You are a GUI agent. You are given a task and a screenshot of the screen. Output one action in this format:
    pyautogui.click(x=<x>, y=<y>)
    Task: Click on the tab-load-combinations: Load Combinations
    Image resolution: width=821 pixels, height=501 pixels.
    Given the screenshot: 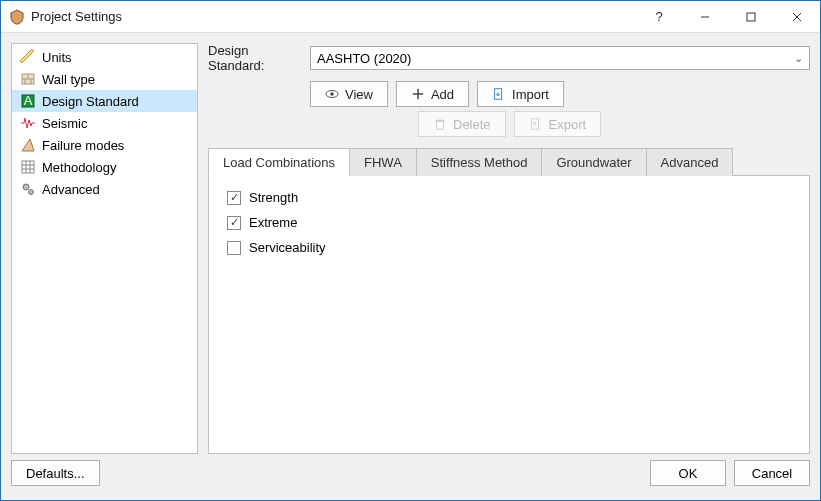 What is the action you would take?
    pyautogui.click(x=279, y=162)
    